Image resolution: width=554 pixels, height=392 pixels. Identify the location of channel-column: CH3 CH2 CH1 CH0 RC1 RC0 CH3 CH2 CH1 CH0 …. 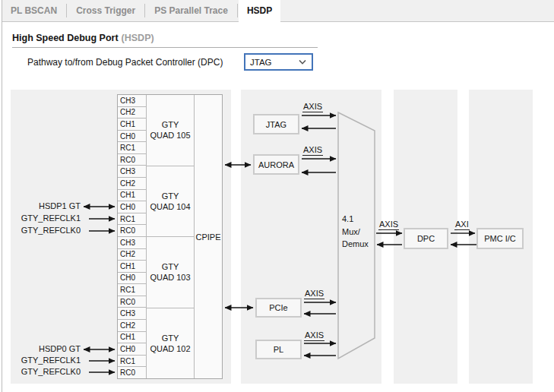
(132, 237).